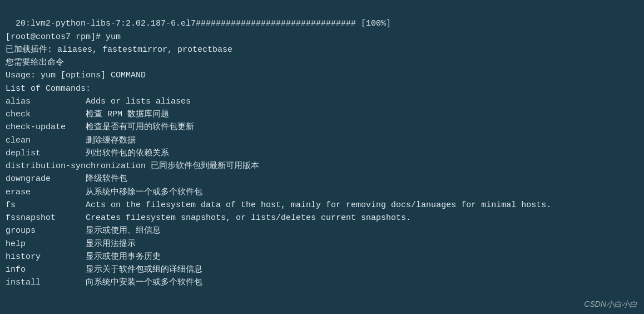  What do you see at coordinates (322, 76) in the screenshot?
I see `terminal-line: Usage: yum [options] COMMAND` at bounding box center [322, 76].